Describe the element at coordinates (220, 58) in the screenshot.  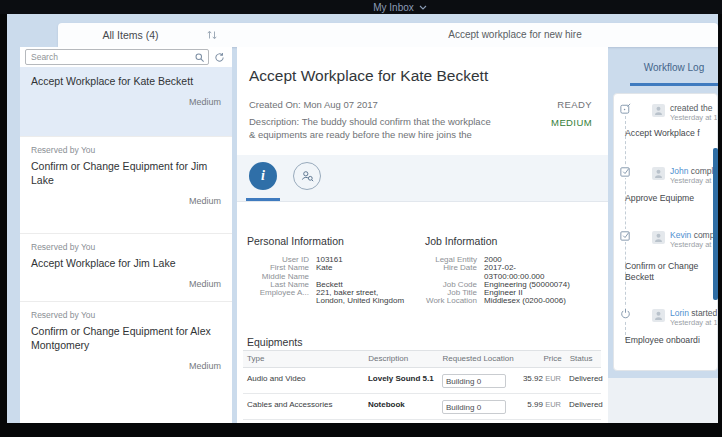
I see `refresh-icon` at that location.